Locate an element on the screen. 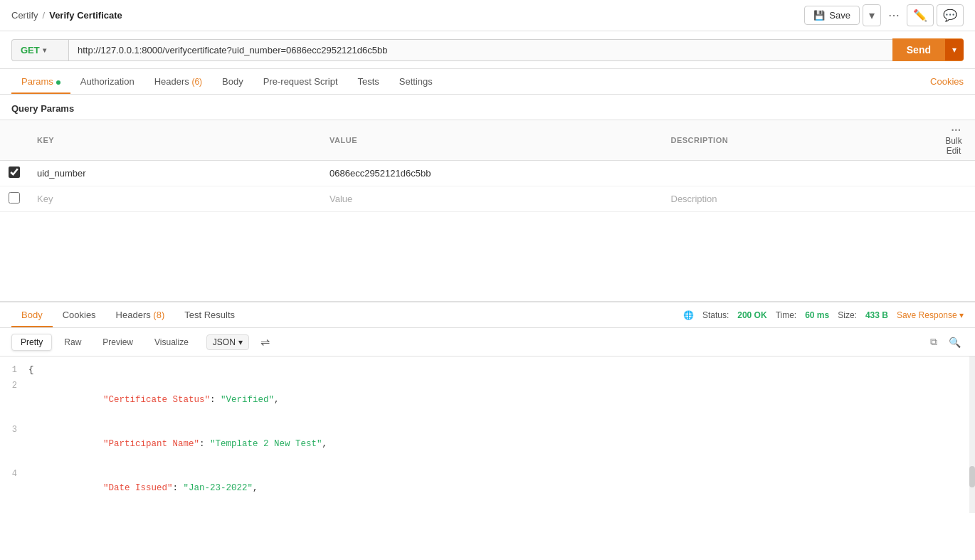 The height and width of the screenshot is (560, 975). top-bar: Certify / Verify Certificate 💾 Save ▾ ⋯ … is located at coordinates (488, 16).